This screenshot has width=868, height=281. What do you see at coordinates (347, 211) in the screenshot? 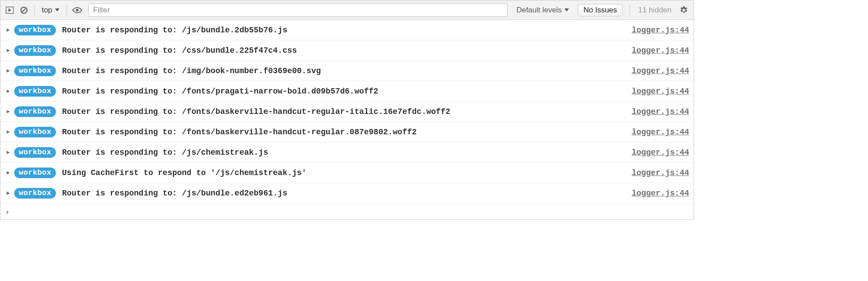
I see `console-prompt: ›` at bounding box center [347, 211].